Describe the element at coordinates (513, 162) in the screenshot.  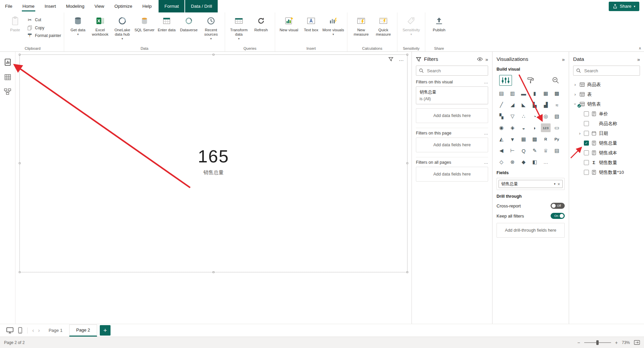
I see `visual-type-icon: ⊗` at that location.